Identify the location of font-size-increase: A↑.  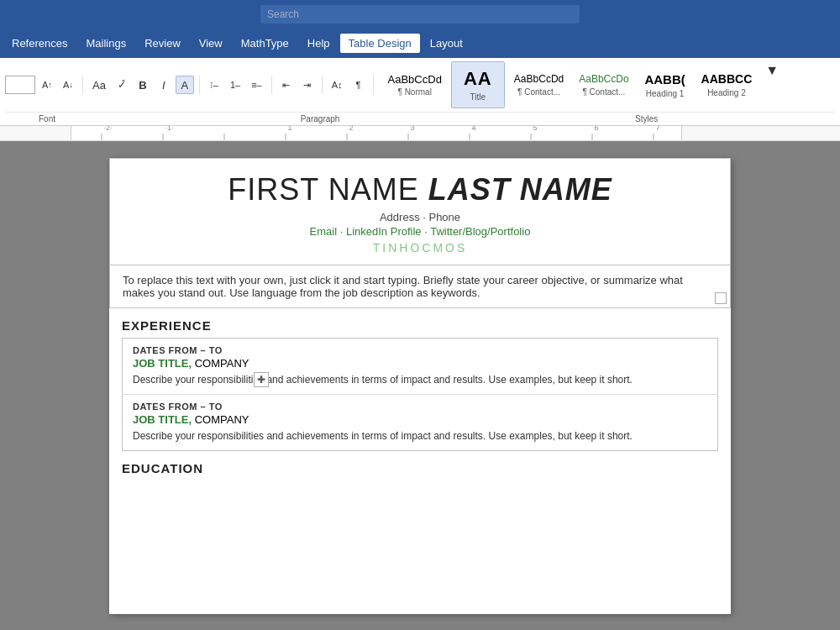
(47, 85).